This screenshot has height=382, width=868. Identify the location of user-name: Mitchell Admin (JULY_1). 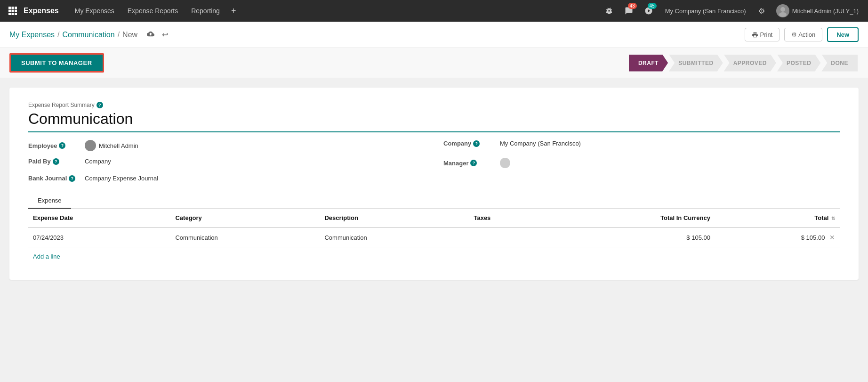
(826, 11).